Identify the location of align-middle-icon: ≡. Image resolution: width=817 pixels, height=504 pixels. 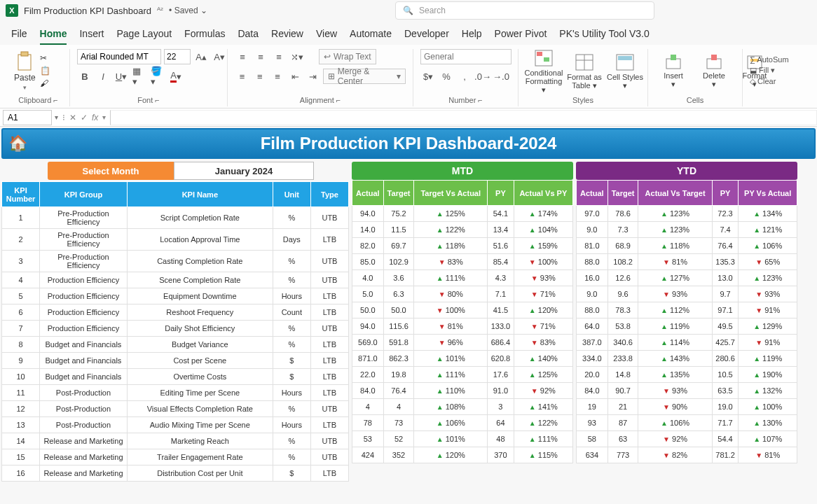
(261, 57).